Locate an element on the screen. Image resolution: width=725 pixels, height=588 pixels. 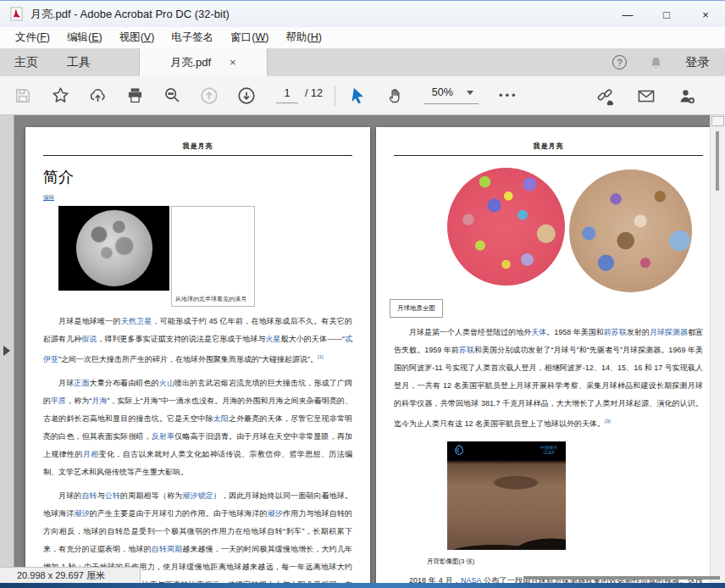
page-dimensions-value: 20.998 x 29.697 厘米 is located at coordinates (61, 576).